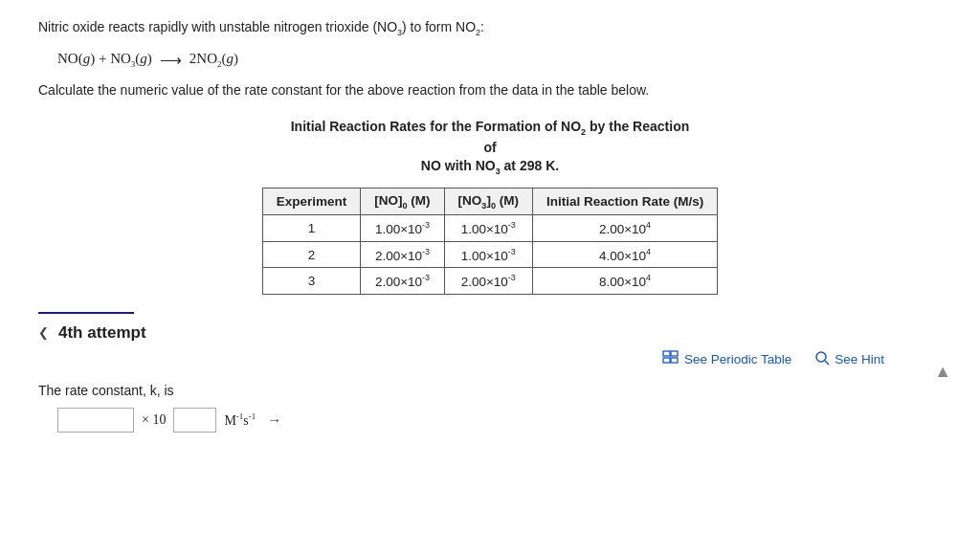 This screenshot has width=980, height=555. Describe the element at coordinates (490, 408) in the screenshot. I see `rate-constant-section: The rate constant, k, is × 10 M-1s-1 →` at that location.